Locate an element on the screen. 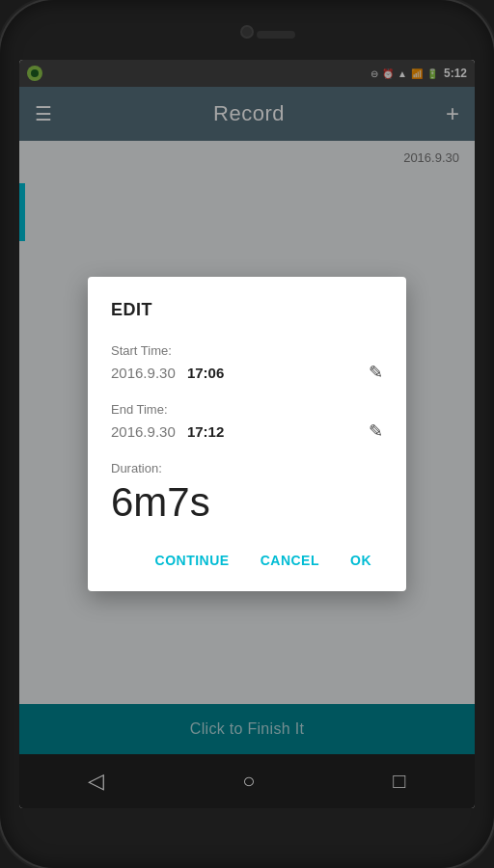  start-time: 17:06 is located at coordinates (206, 372).